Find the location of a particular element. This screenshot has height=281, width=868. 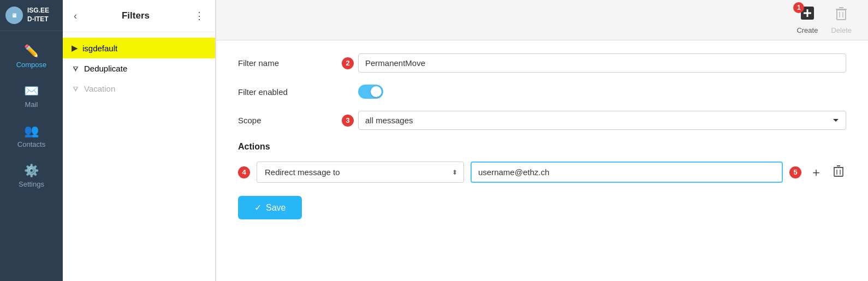

scope-badge: 3 is located at coordinates (348, 121).